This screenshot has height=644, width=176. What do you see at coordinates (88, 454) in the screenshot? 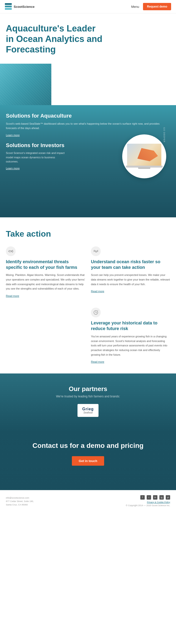
I see `contact-section: Contact us for a demo and pricing Get in…` at bounding box center [88, 454].